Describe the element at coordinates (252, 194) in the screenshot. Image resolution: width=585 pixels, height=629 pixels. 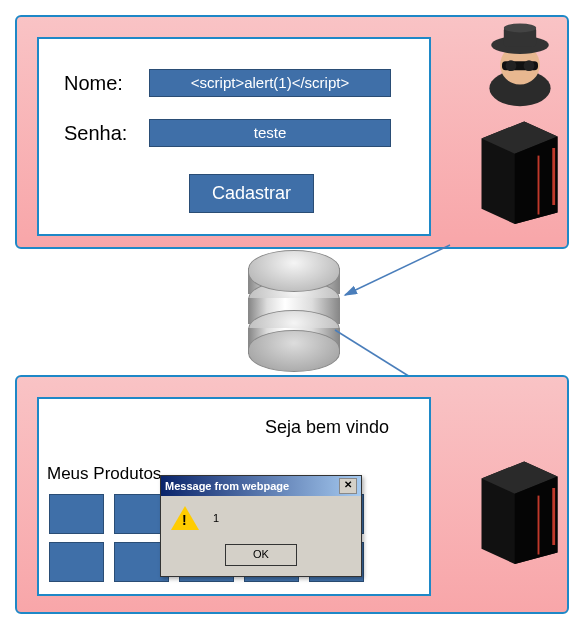
I see `submit-button: Cadastrar` at that location.